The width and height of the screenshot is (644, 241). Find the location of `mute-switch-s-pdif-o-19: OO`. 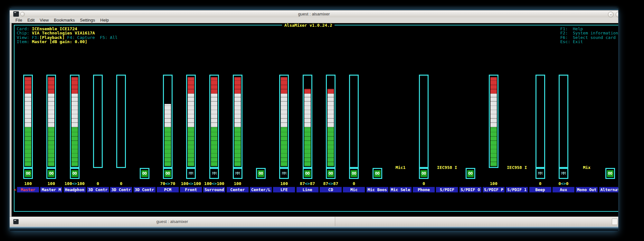

mute-switch-s-pdif-o-19: OO is located at coordinates (470, 173).